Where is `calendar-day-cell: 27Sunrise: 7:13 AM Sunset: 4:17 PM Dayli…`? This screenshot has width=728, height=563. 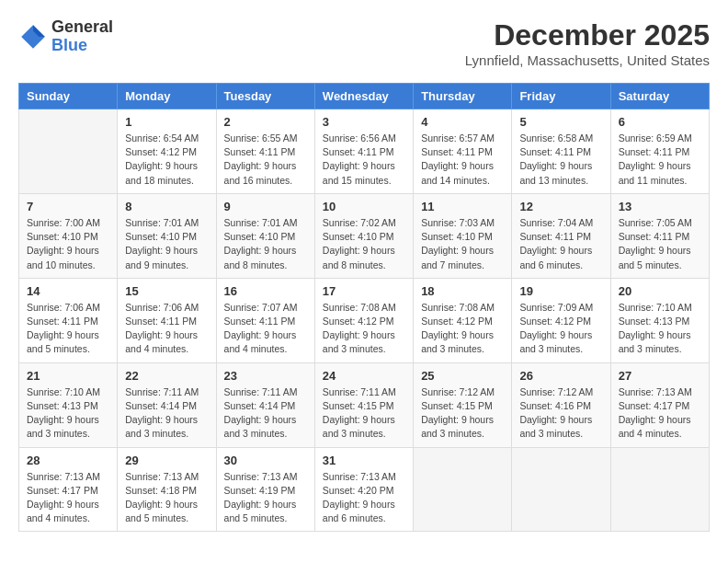 calendar-day-cell: 27Sunrise: 7:13 AM Sunset: 4:17 PM Dayli… is located at coordinates (660, 405).